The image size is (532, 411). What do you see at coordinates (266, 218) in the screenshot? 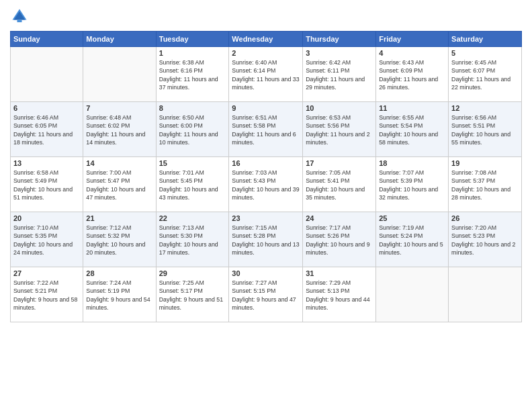
I see `day-number: 23` at bounding box center [266, 218].